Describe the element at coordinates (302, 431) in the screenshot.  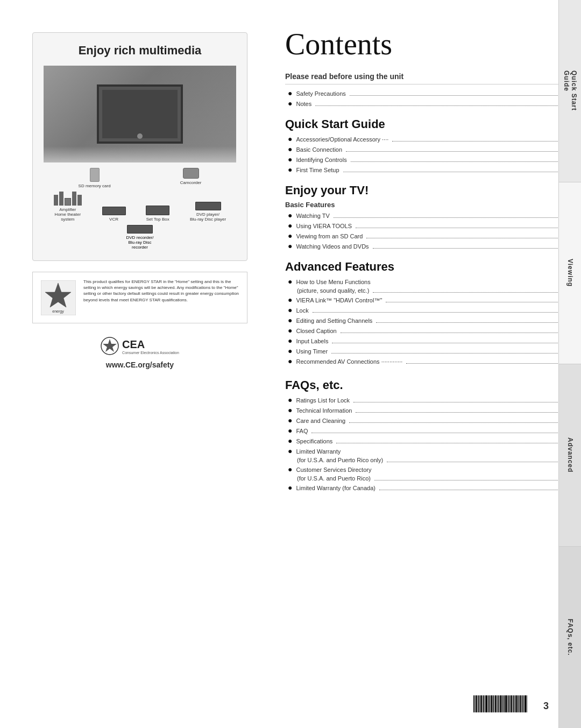
I see `label-faq: FAQ` at that location.